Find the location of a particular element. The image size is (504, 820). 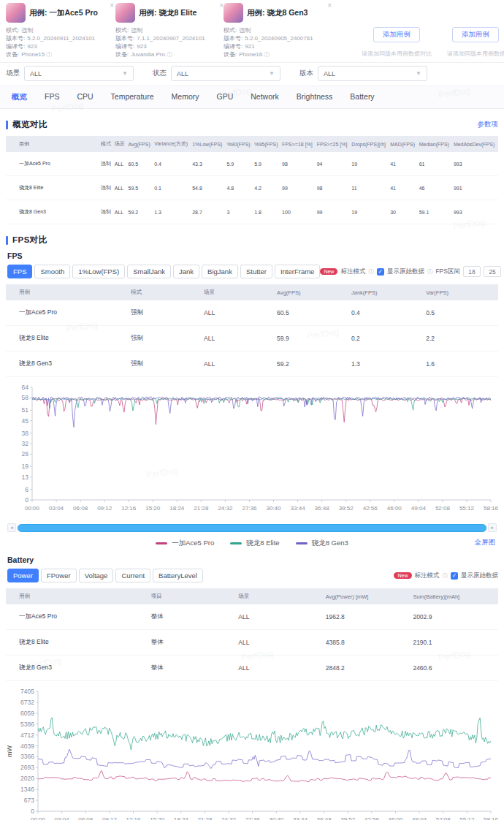

legend-item: 一加Ace5 Pro is located at coordinates (185, 544).